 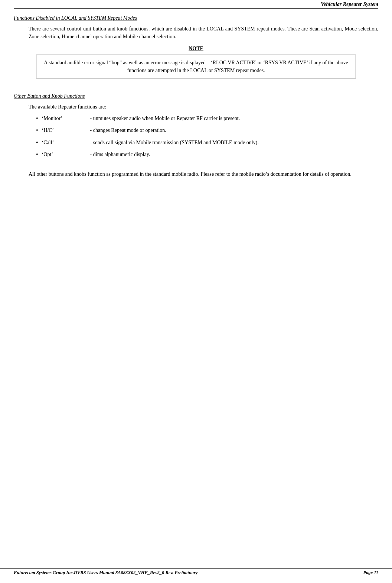 What do you see at coordinates (196, 166) in the screenshot?
I see `spacer2` at bounding box center [196, 166].